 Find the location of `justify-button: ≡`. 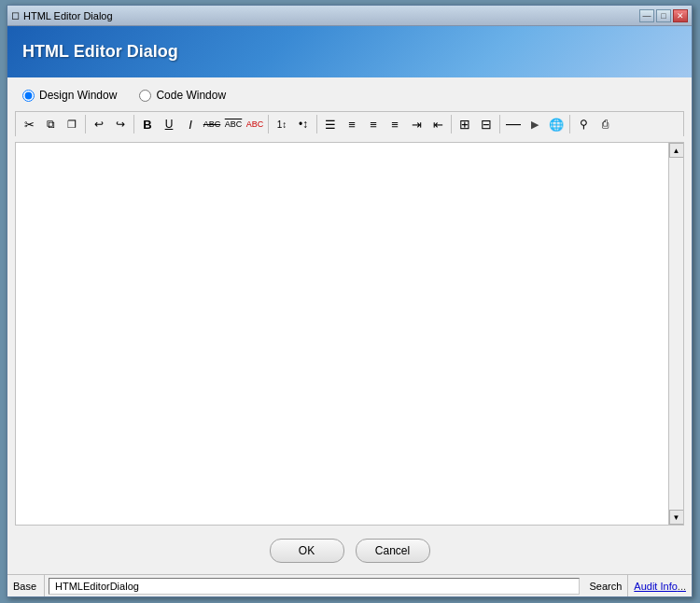

justify-button: ≡ is located at coordinates (395, 124).